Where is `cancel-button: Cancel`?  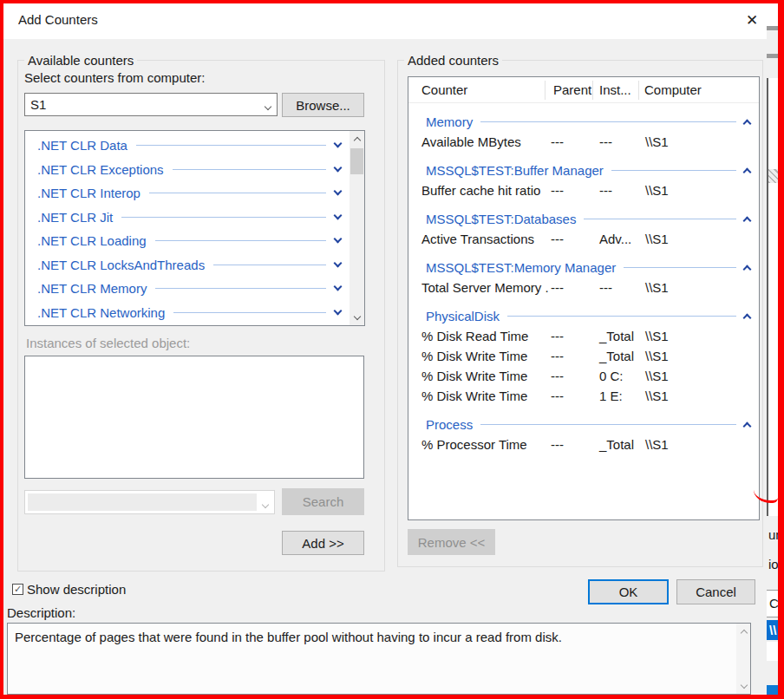 cancel-button: Cancel is located at coordinates (716, 591).